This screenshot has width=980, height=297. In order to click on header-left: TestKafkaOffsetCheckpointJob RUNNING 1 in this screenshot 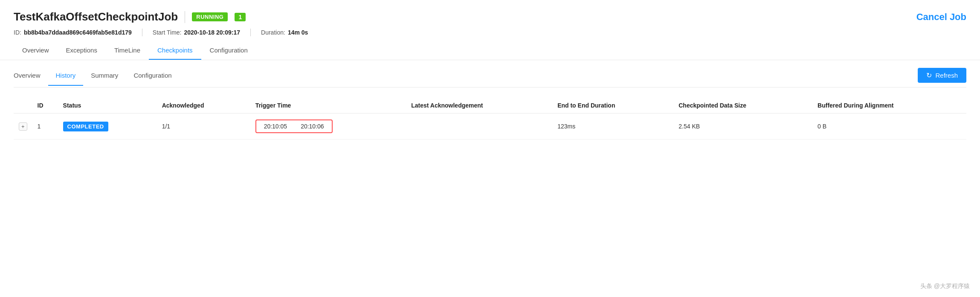, I will do `click(130, 17)`.